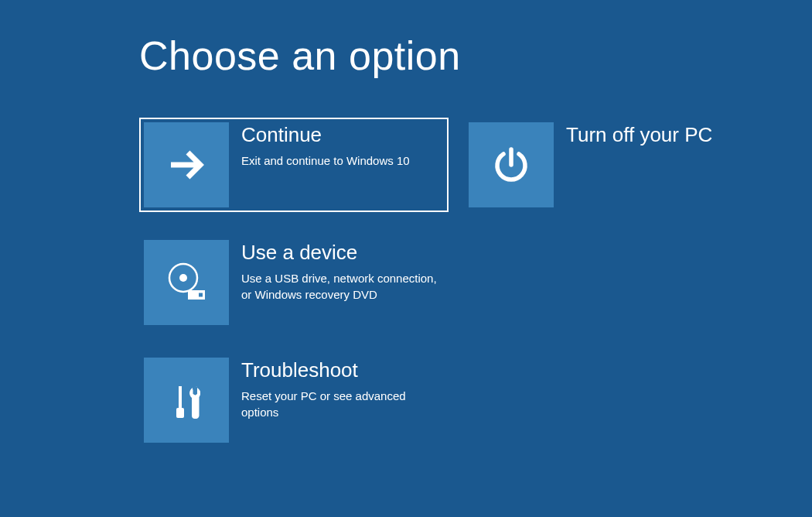 This screenshot has width=812, height=517. What do you see at coordinates (633, 138) in the screenshot?
I see `turnoff-text: Turn off your PC` at bounding box center [633, 138].